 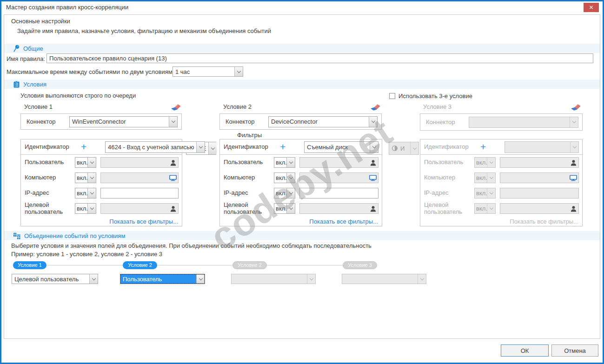 I want to click on join-field2-select: Пользователь, so click(x=163, y=279).